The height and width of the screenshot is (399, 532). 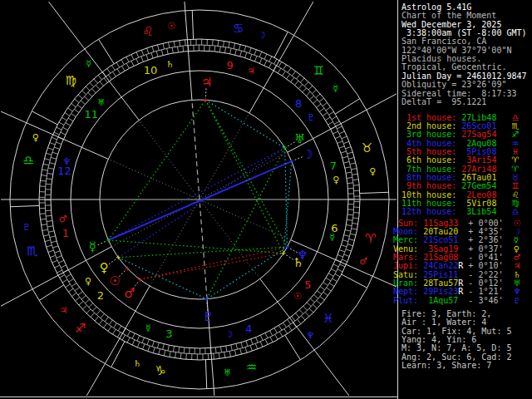 What do you see at coordinates (454, 85) in the screenshot?
I see `title-text: Obliquity = 23°26'09"` at bounding box center [454, 85].